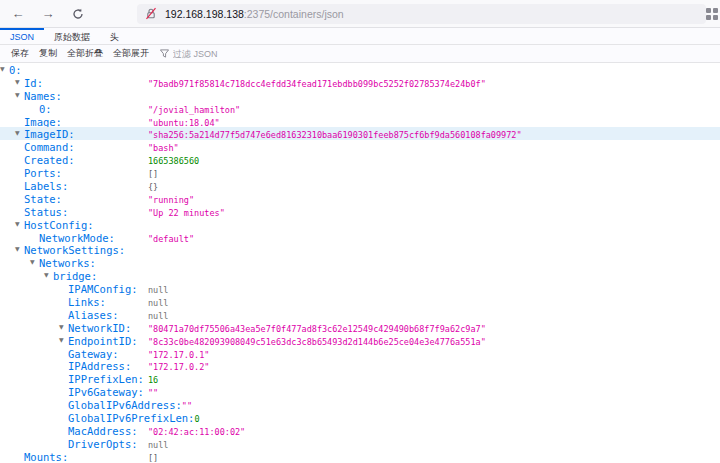 This screenshot has width=720, height=463. I want to click on json-row: GlobalIPv6Address:"", so click(360, 404).